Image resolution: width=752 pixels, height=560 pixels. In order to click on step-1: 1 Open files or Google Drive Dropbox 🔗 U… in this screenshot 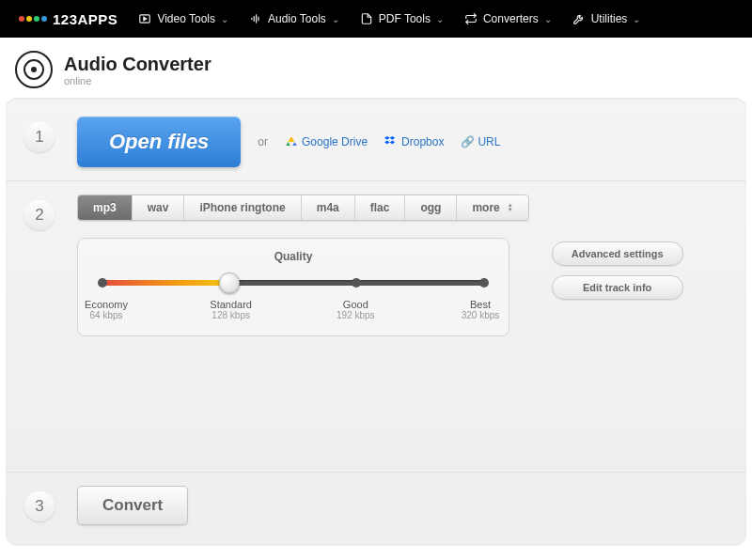, I will do `click(376, 139)`.